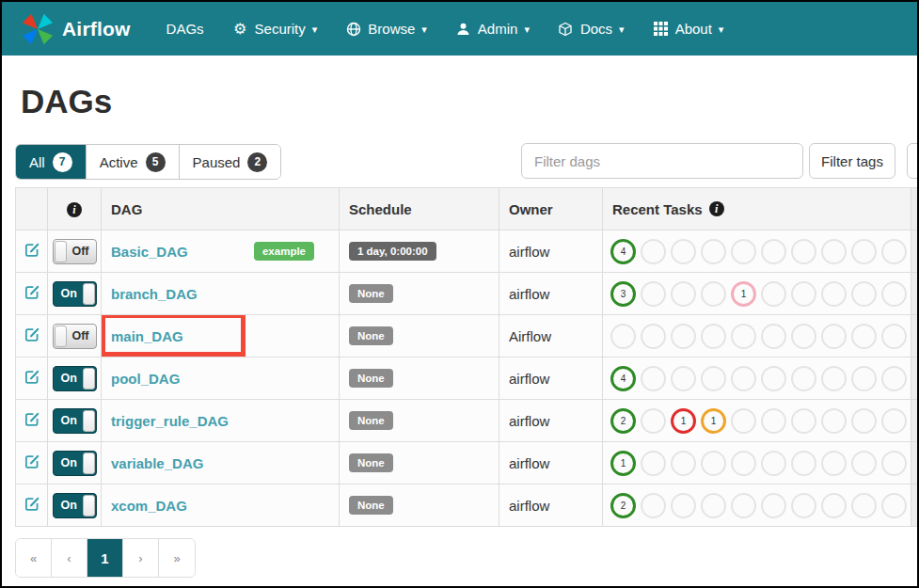 The image size is (919, 588). What do you see at coordinates (157, 463) in the screenshot?
I see `dag-link: variable_DAG` at bounding box center [157, 463].